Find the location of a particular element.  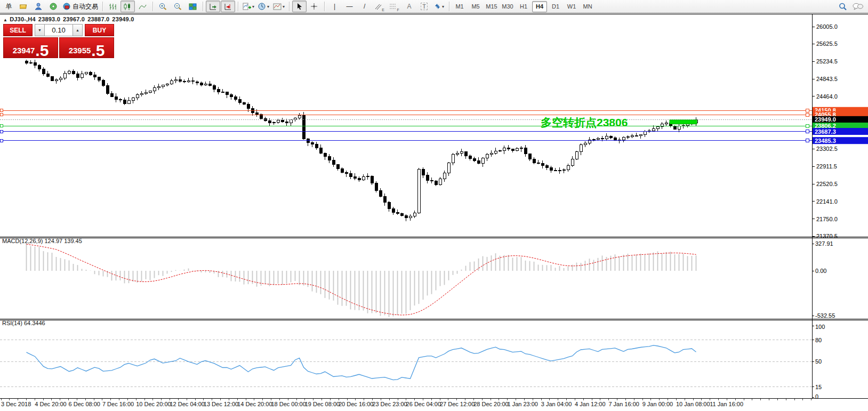

date-label: 7 Jan 16:00 is located at coordinates (624, 404).